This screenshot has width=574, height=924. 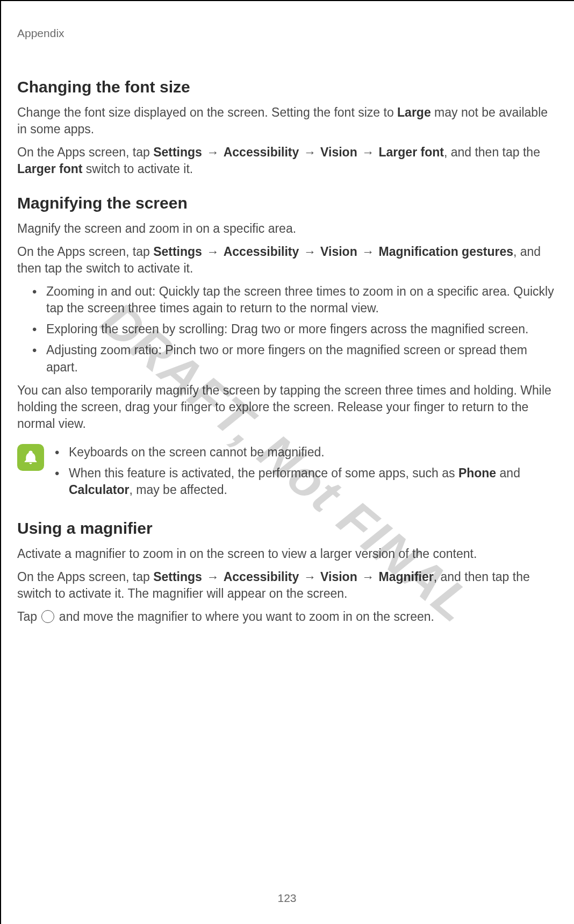 What do you see at coordinates (295, 300) in the screenshot?
I see `list-item: Zooming in and out: Quickly tap the scre…` at bounding box center [295, 300].